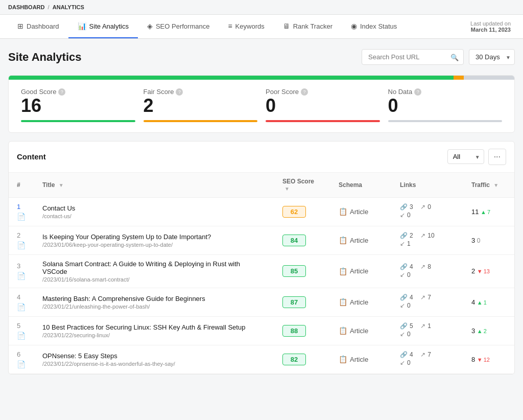 This screenshot has height=420, width=523. What do you see at coordinates (302, 359) in the screenshot?
I see `cell-seo-5: 82` at bounding box center [302, 359].